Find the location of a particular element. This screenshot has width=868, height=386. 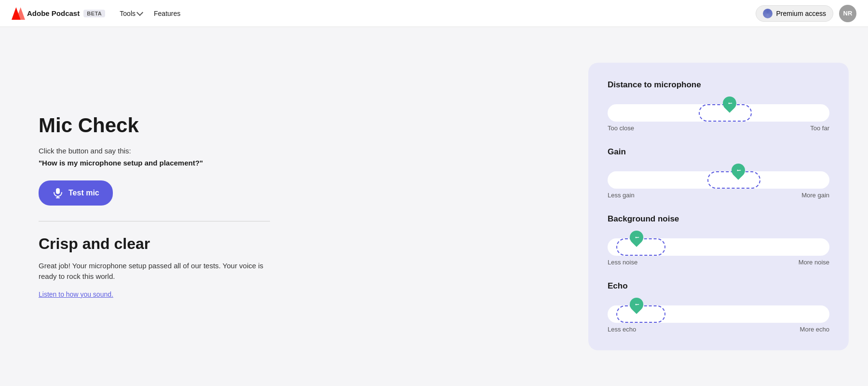

metric-background-noise-pin is located at coordinates (637, 241).